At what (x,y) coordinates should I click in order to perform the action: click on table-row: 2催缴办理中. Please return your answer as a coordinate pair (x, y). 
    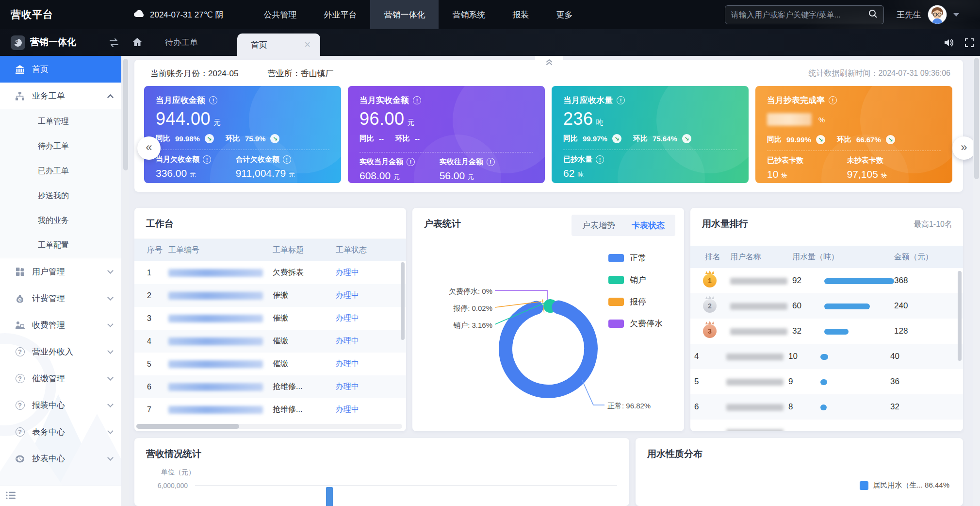
    Looking at the image, I should click on (270, 295).